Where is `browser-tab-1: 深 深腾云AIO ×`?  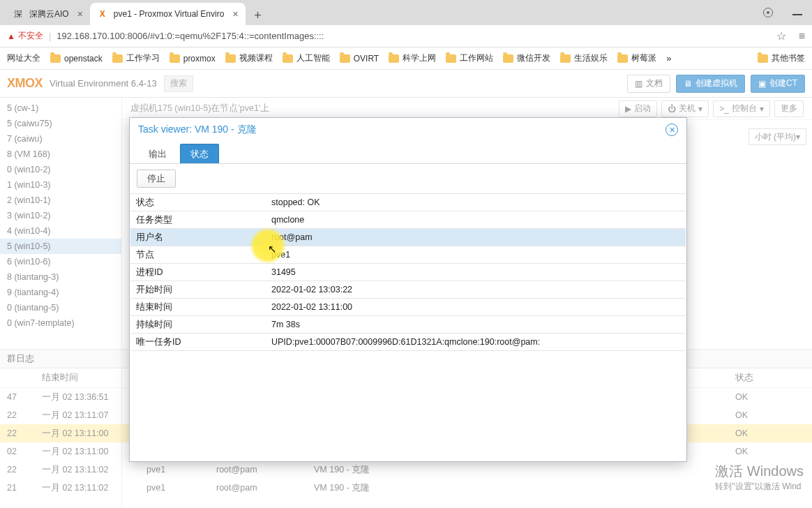 browser-tab-1: 深 深腾云AIO × is located at coordinates (47, 14).